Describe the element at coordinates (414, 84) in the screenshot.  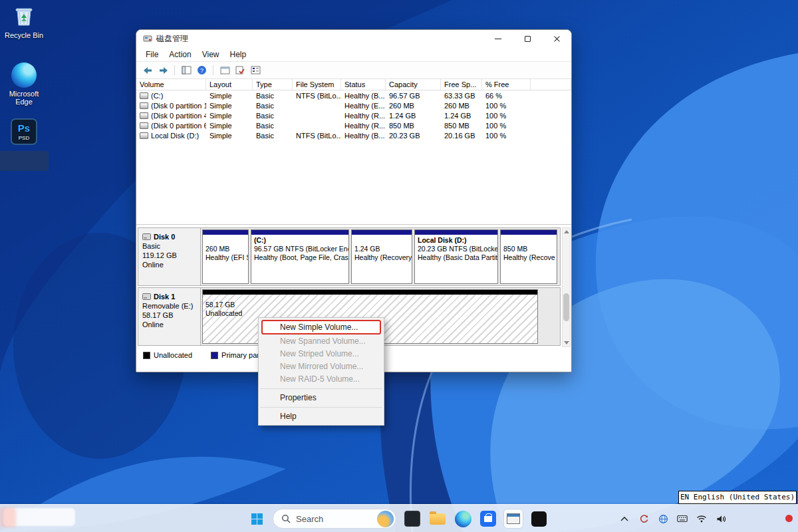
I see `col-capacity: Capacity` at that location.